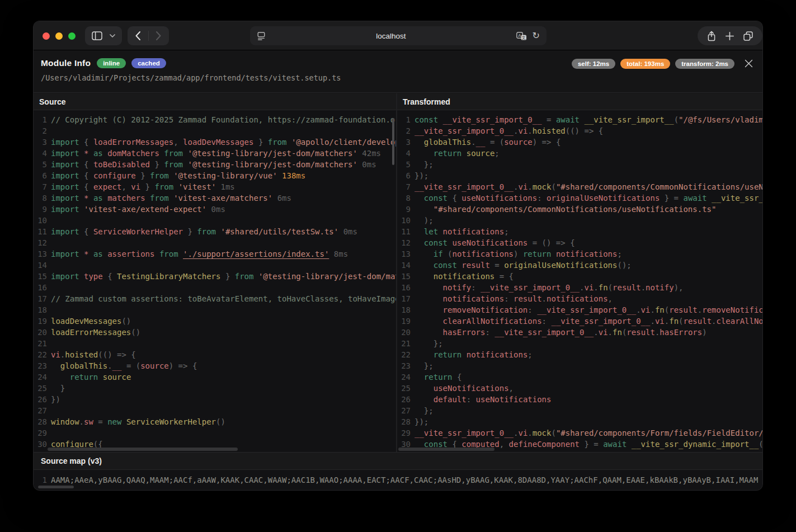 Image resolution: width=796 pixels, height=532 pixels. I want to click on share-icon, so click(712, 36).